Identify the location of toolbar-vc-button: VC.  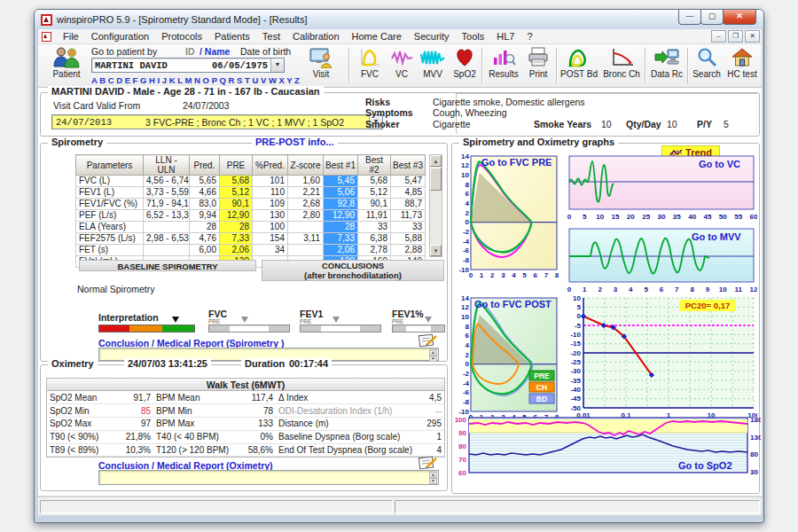
(402, 62).